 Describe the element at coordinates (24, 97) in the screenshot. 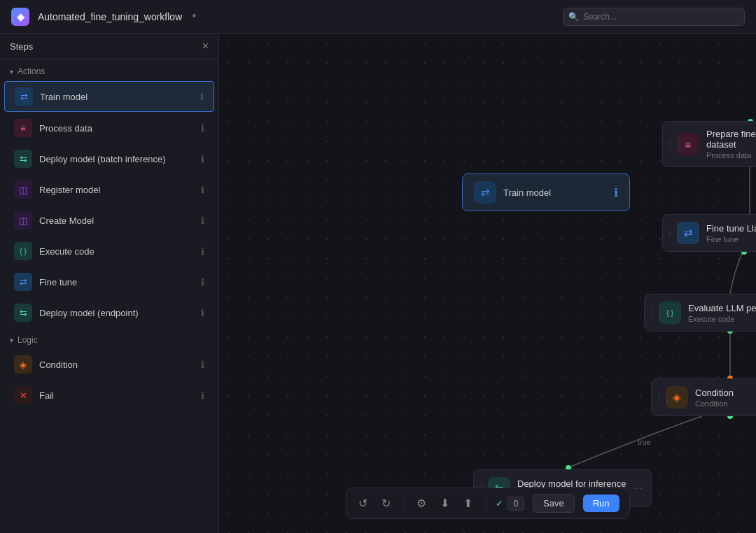

I see `train-model-icon: ⇄` at that location.